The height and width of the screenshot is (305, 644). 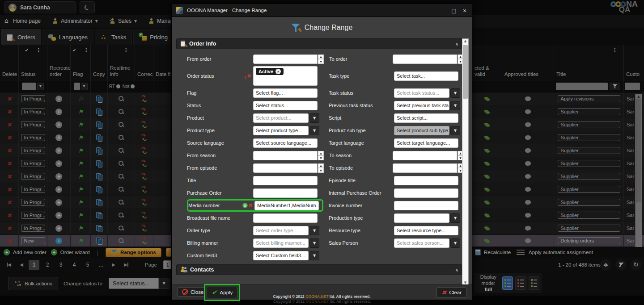 I want to click on form-row: Purchase Order # ✖ ×, so click(x=325, y=193).